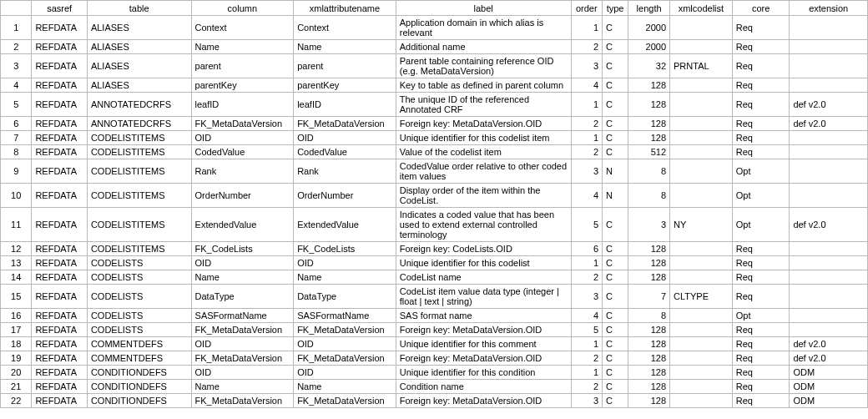 The height and width of the screenshot is (419, 868). I want to click on cell-xmlcodelist: CLTYPE, so click(701, 297).